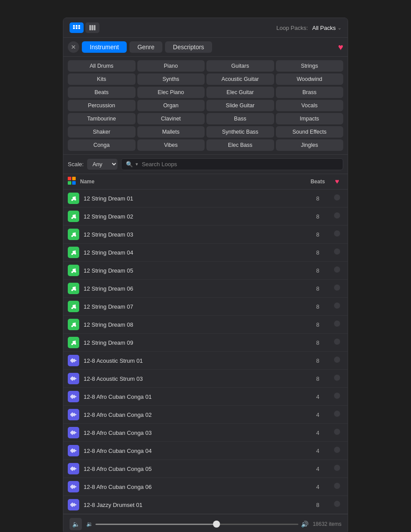 Image resolution: width=411 pixels, height=532 pixels. What do you see at coordinates (206, 361) in the screenshot?
I see `list-item: 12-8 Acoustic Strum 018` at bounding box center [206, 361].